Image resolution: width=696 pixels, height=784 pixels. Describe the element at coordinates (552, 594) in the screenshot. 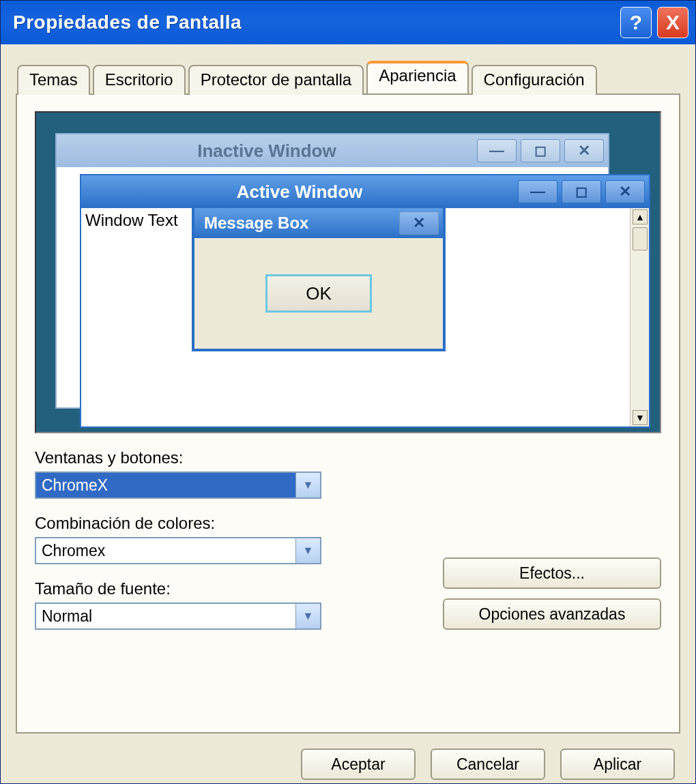

I see `side-buttons: Efectos... Opciones avanzadas` at that location.